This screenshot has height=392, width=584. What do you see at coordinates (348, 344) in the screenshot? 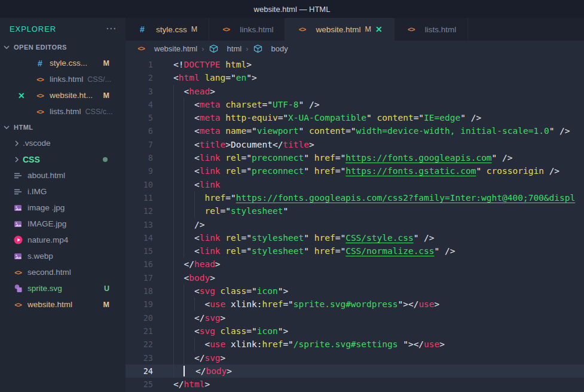
I see `token: /sprite.svg#settings` at bounding box center [348, 344].